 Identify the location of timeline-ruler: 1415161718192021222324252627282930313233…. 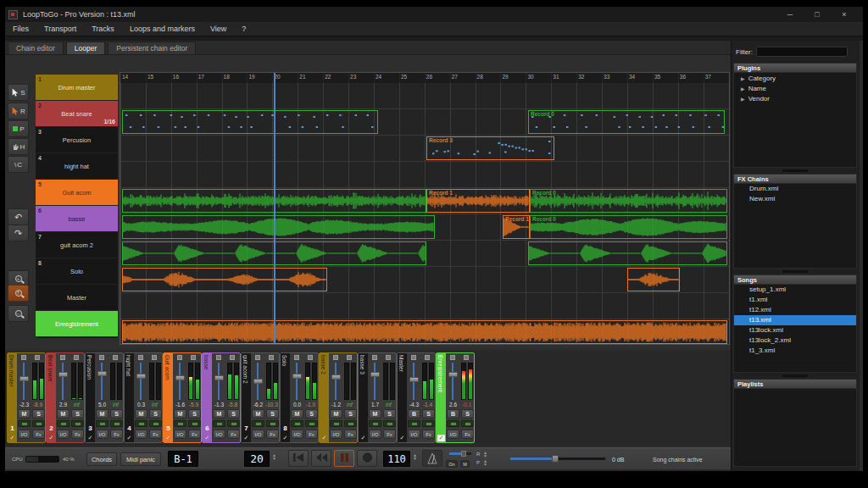
(425, 78).